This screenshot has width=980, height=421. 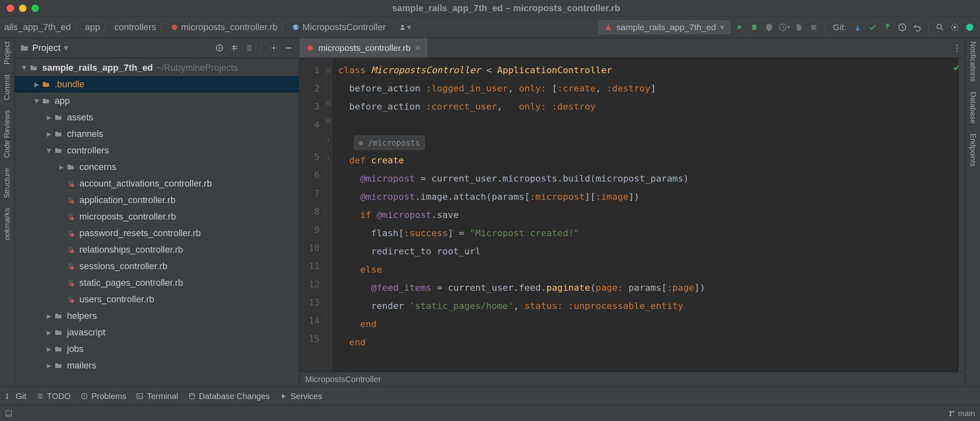 What do you see at coordinates (229, 396) in the screenshot?
I see `bottom-bar-database-changes: Database Changes` at bounding box center [229, 396].